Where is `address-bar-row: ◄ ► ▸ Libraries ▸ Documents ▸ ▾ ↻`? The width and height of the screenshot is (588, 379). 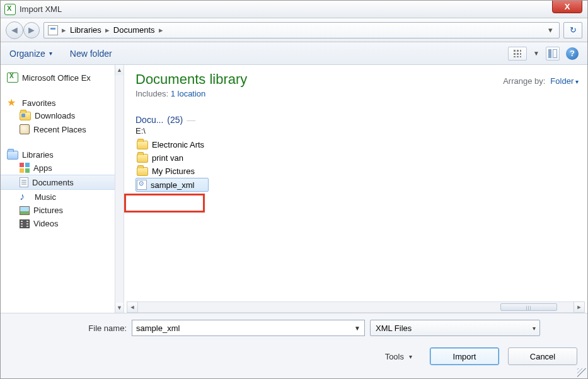 address-bar-row: ◄ ► ▸ Libraries ▸ Documents ▸ ▾ ↻ is located at coordinates (294, 30).